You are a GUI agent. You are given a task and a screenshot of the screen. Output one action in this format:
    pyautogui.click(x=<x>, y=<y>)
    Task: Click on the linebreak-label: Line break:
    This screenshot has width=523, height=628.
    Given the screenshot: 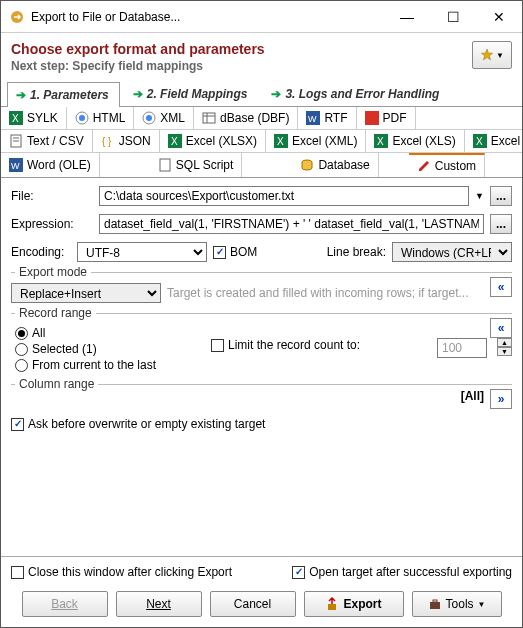 What is the action you would take?
    pyautogui.click(x=356, y=252)
    